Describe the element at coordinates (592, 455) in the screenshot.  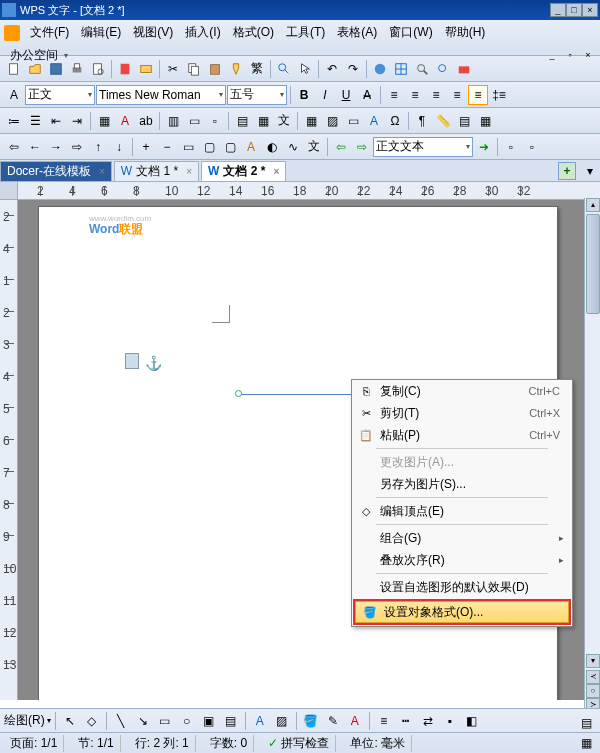
I see `vertical-scrollbar: ▴ ▾ ≺ ○ ≻` at that location.